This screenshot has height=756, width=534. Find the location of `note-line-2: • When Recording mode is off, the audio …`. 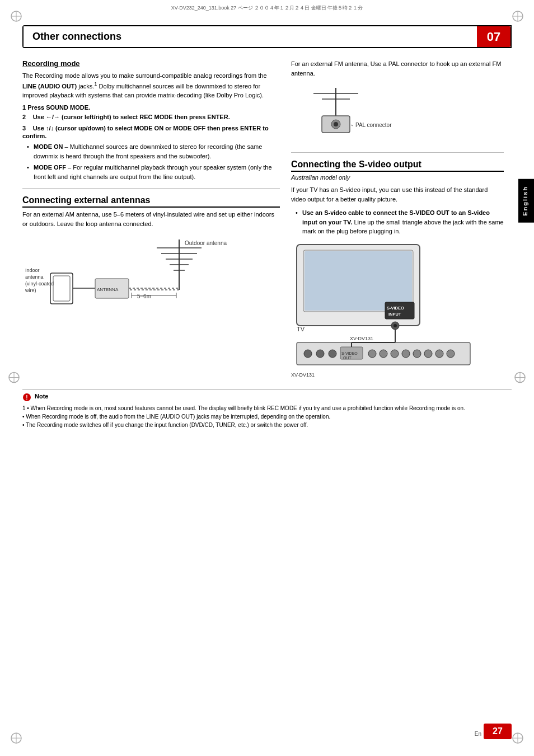

note-line-2: • When Recording mode is off, the audio … is located at coordinates (267, 416).